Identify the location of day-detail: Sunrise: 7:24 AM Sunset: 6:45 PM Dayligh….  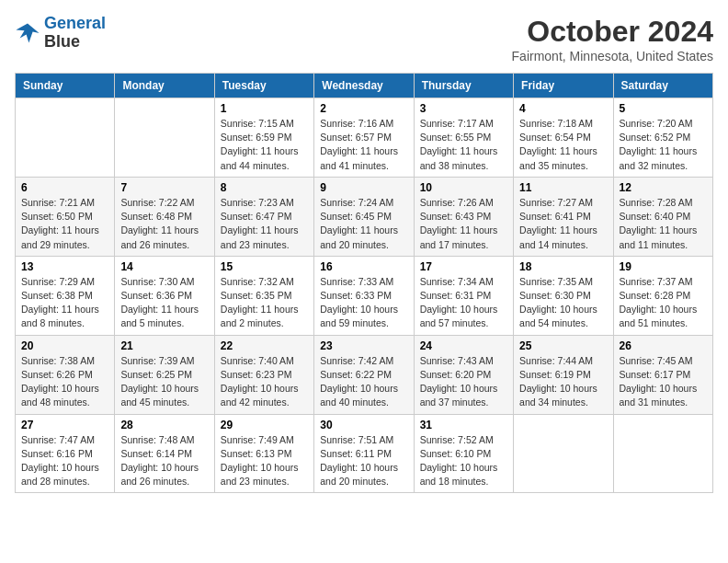
(364, 224).